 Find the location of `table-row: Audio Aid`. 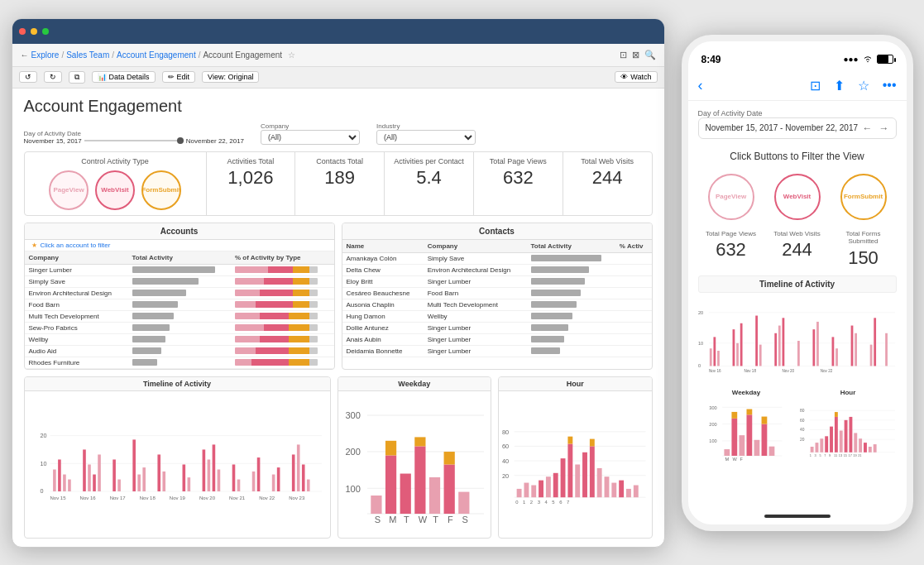

table-row: Audio Aid is located at coordinates (180, 351).